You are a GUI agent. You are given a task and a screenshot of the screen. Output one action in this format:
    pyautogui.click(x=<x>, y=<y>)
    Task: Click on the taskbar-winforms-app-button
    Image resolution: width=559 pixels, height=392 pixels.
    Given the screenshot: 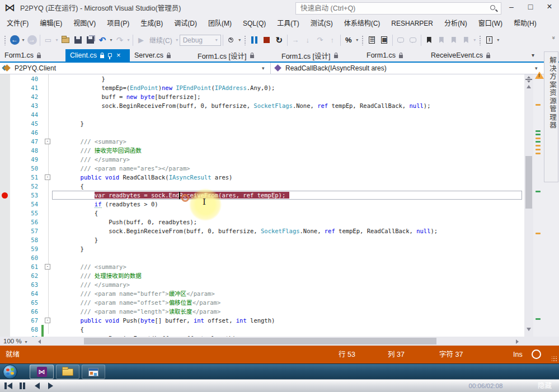 What is the action you would take?
    pyautogui.click(x=93, y=372)
    